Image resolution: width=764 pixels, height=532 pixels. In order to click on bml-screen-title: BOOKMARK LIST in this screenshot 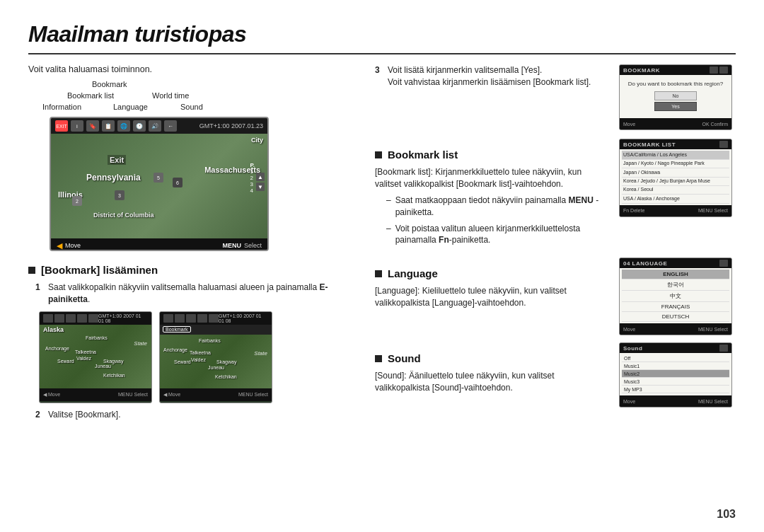, I will do `click(649, 144)`.